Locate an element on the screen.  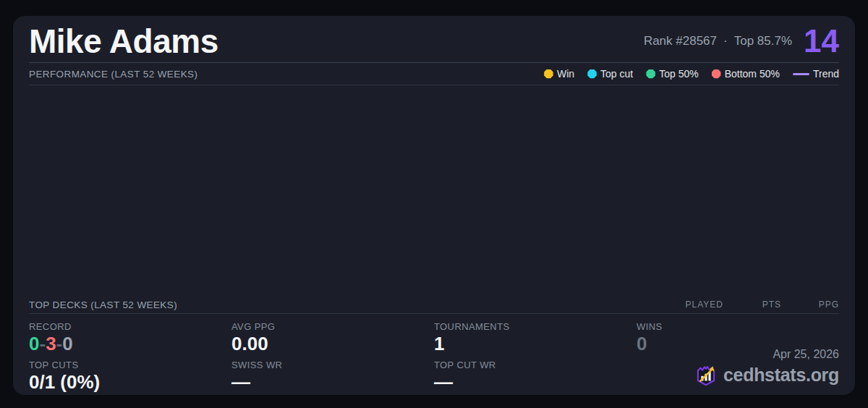
legend-label: Win is located at coordinates (566, 74).